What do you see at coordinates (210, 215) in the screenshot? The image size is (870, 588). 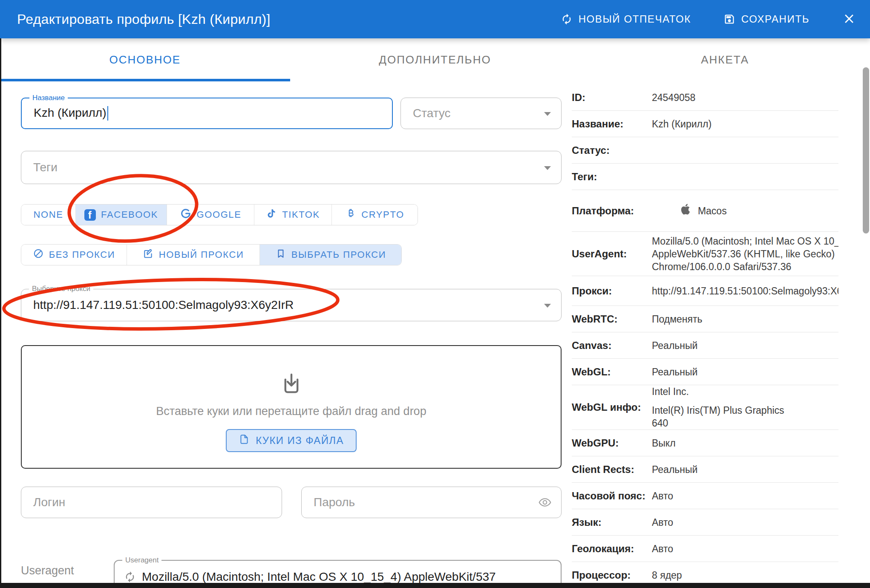 I see `chip-google: GOOGLE` at bounding box center [210, 215].